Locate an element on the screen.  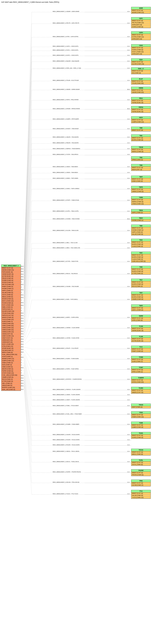
target-entity-header: T000 is located at coordinates (141, 128).